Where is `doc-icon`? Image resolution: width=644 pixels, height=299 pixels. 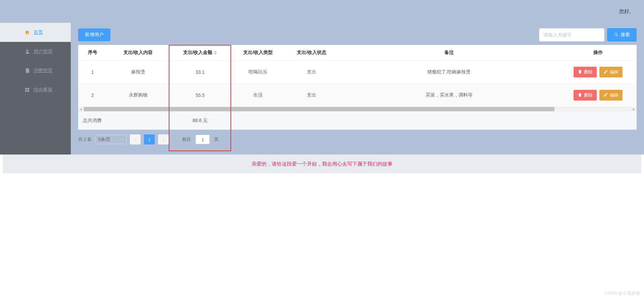 doc-icon is located at coordinates (27, 71).